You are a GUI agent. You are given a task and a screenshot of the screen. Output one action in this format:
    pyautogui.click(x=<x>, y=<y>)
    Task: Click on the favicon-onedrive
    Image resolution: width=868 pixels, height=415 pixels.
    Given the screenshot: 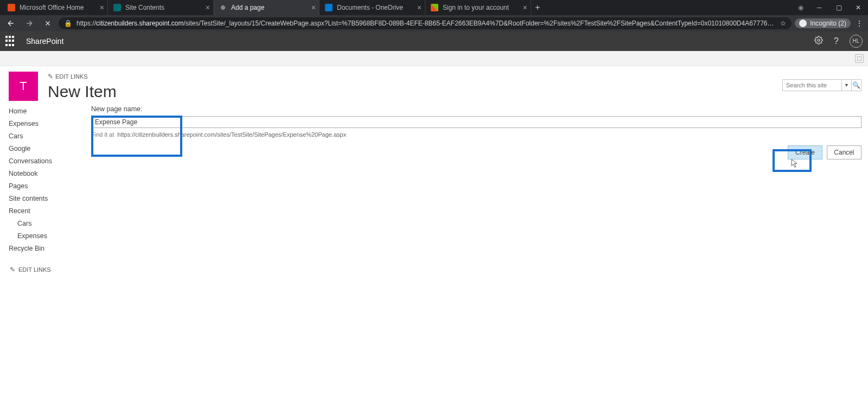 What is the action you would take?
    pyautogui.click(x=329, y=8)
    